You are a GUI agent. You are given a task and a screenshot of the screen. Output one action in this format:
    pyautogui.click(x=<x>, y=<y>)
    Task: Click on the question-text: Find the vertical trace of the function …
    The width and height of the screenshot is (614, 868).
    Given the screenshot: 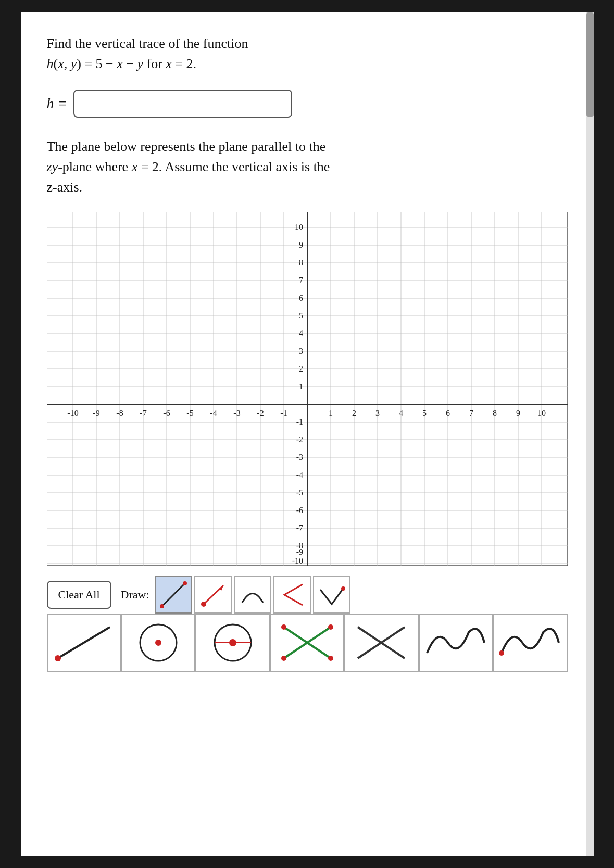 What is the action you would take?
    pyautogui.click(x=307, y=54)
    